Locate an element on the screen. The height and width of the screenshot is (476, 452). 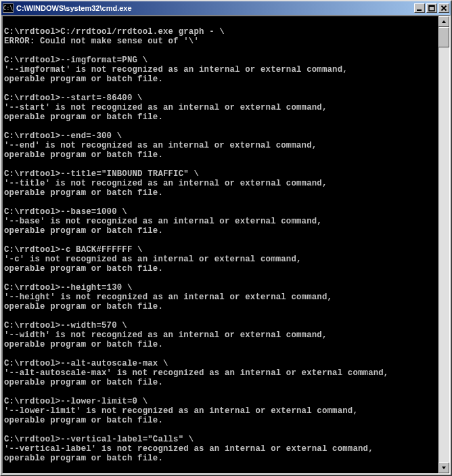
scroll-up-button is located at coordinates (444, 22).